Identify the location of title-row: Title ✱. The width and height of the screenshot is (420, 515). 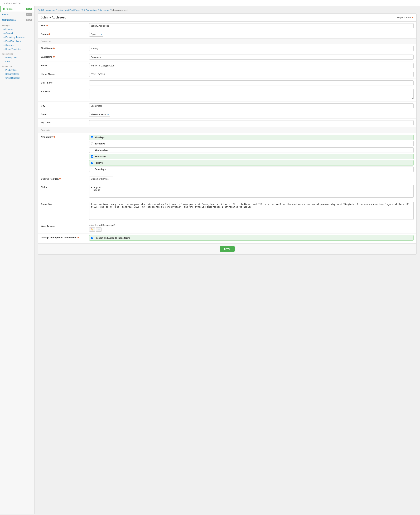
(227, 26).